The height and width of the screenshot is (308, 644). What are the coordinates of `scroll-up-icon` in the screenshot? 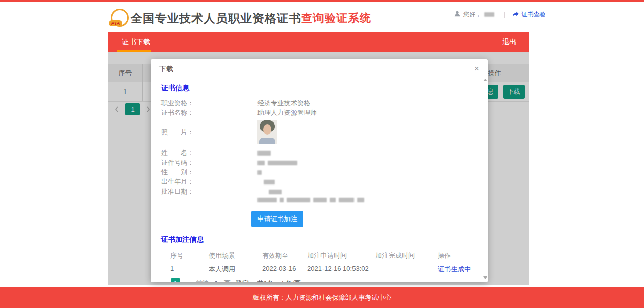 It's located at (485, 80).